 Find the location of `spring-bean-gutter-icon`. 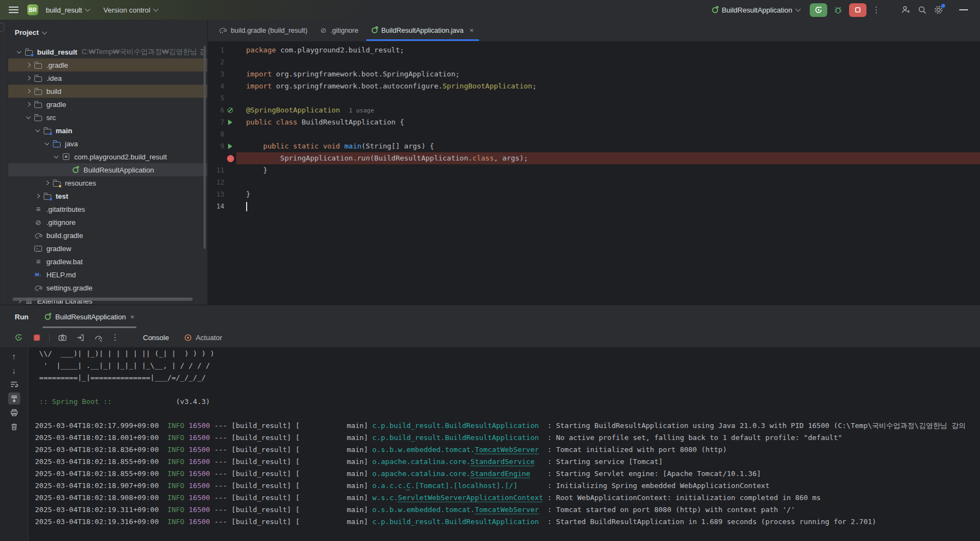

spring-bean-gutter-icon is located at coordinates (230, 110).